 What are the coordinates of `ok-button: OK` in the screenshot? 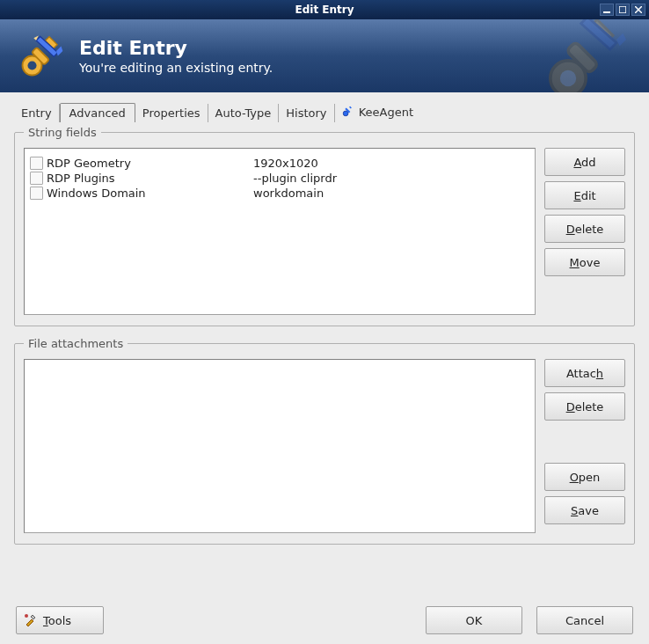 It's located at (474, 620).